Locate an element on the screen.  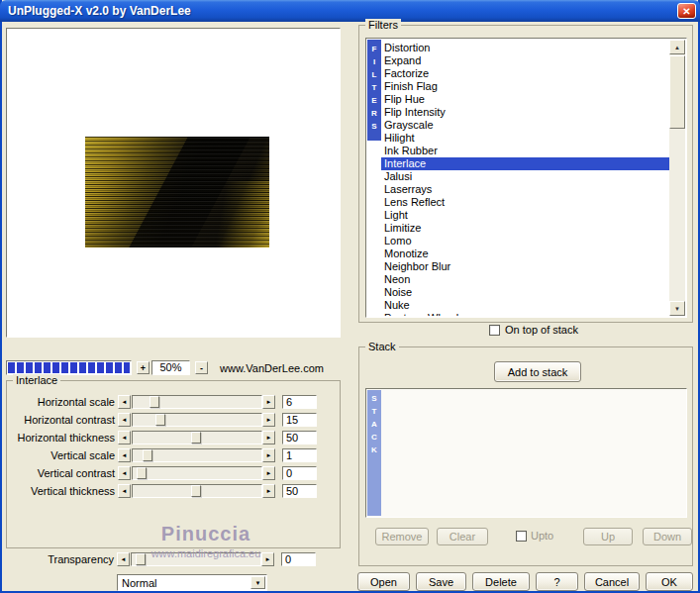
upto-checkbox is located at coordinates (521, 537).